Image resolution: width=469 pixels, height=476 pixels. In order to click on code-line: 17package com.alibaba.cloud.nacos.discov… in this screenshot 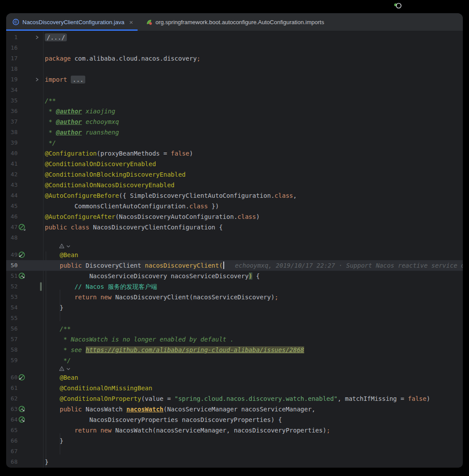, I will do `click(235, 58)`.